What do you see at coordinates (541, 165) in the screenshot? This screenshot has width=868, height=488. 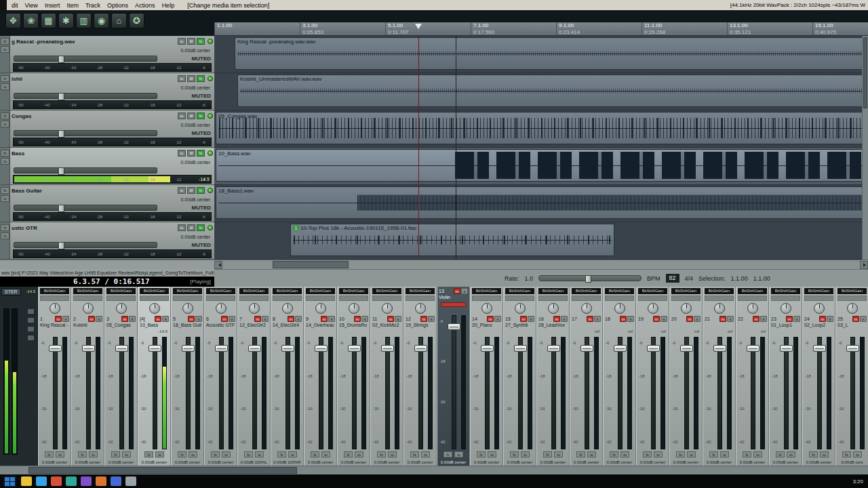 I see `media-item: 10_Bass.wav` at bounding box center [541, 165].